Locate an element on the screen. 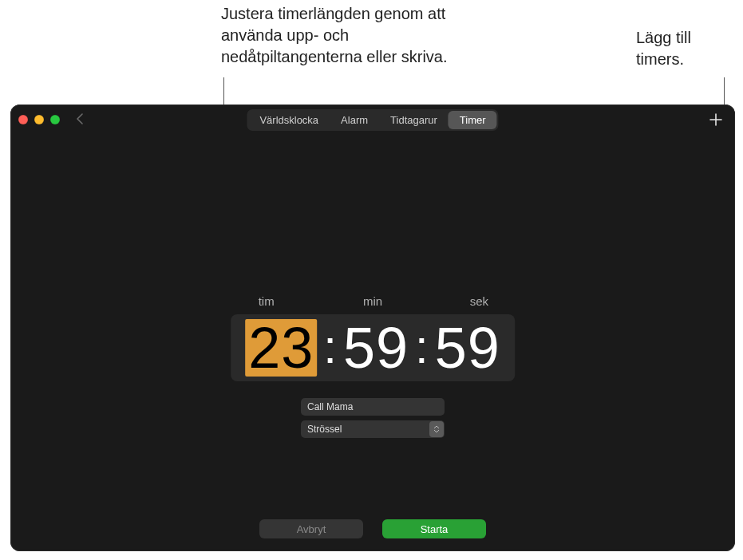 This screenshot has width=743, height=560. window-controls is located at coordinates (39, 120).